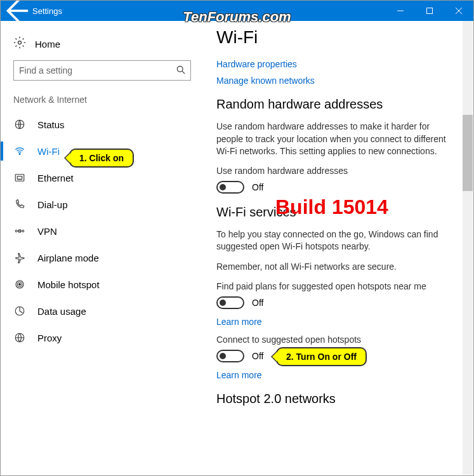 Image resolution: width=474 pixels, height=476 pixels. Describe the element at coordinates (102, 46) in the screenshot. I see `home-button: Home` at that location.